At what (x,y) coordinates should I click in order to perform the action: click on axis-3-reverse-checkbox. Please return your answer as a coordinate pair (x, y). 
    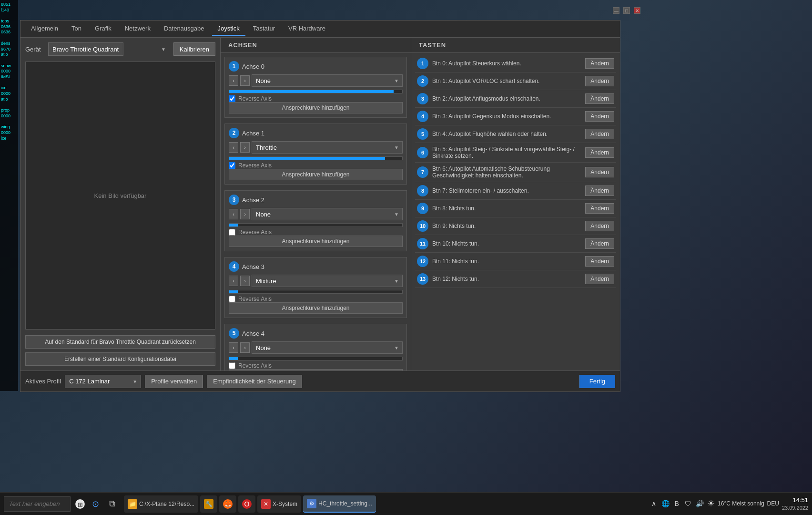
    Looking at the image, I should click on (232, 299).